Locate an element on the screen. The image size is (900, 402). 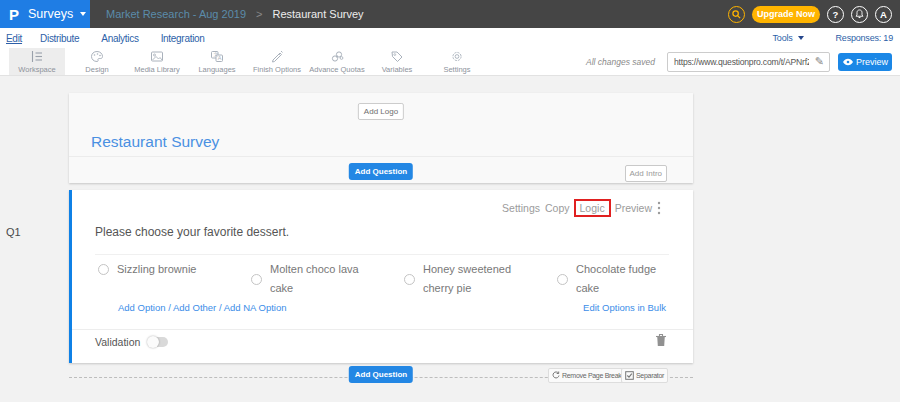
option-links: Add Option / Add Other / Add NA Option is located at coordinates (202, 308).